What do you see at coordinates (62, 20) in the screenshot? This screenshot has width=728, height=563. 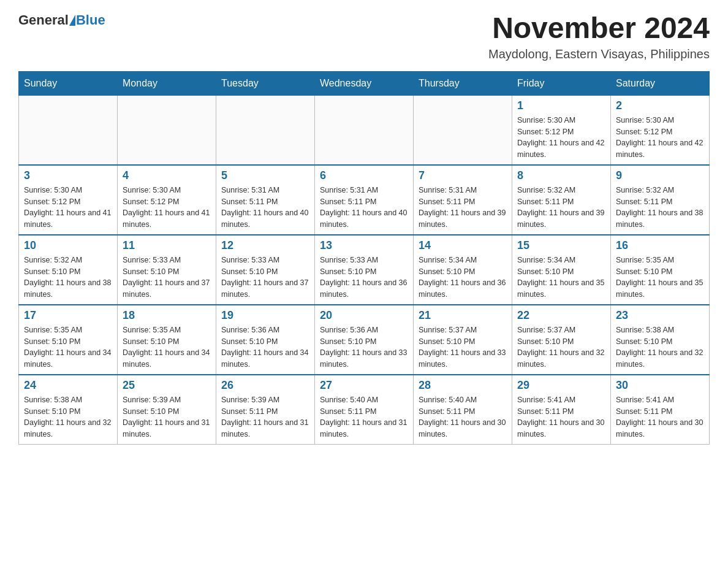 I see `logo: General Blue` at bounding box center [62, 20].